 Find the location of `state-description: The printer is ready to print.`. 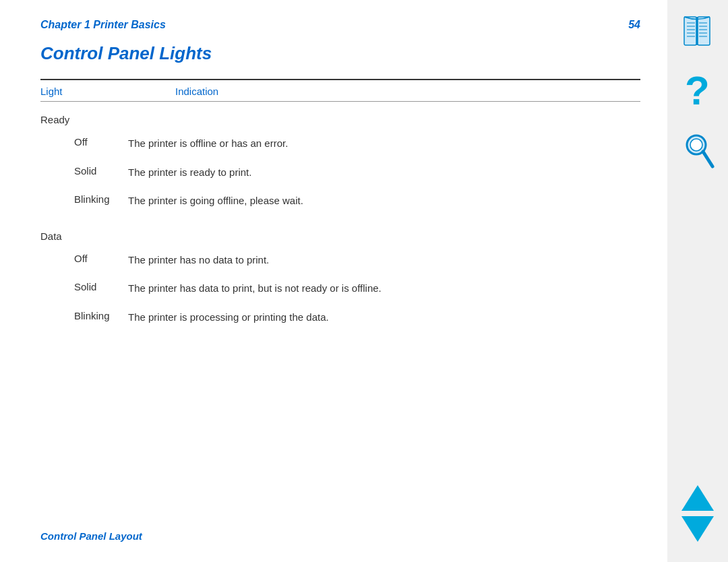

state-description: The printer is ready to print. is located at coordinates (384, 173).